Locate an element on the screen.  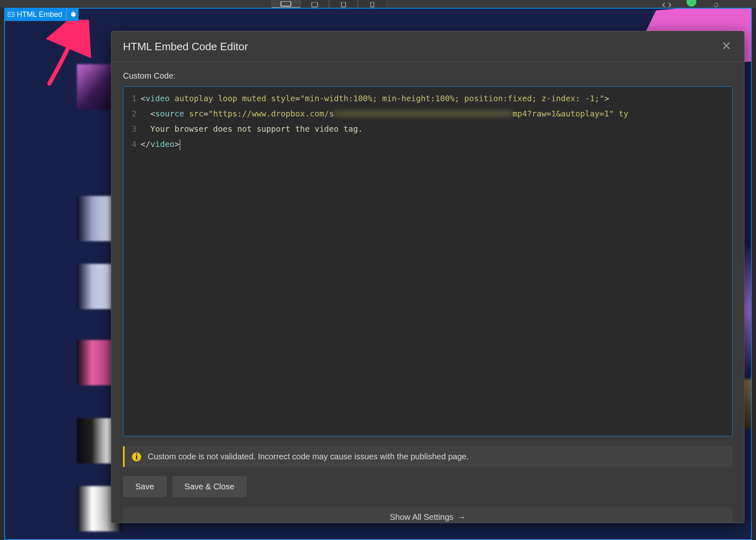
validation-warning: i Custom code is not validated. Incorrec… is located at coordinates (428, 457).